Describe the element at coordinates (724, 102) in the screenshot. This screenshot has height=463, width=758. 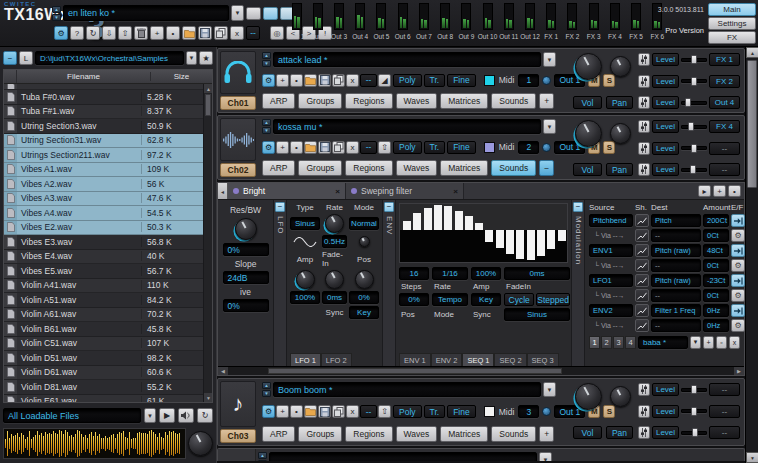
I see `send-dest-field: Out 4` at that location.